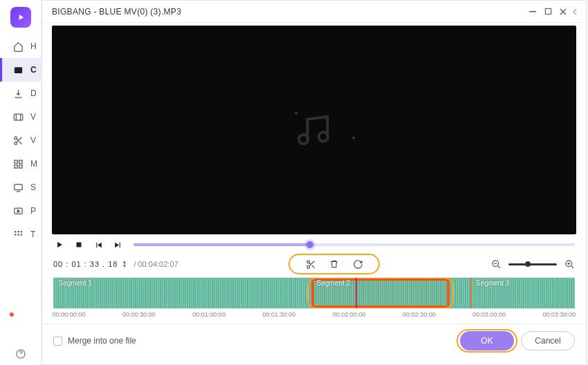  What do you see at coordinates (563, 12) in the screenshot?
I see `close-button` at bounding box center [563, 12].